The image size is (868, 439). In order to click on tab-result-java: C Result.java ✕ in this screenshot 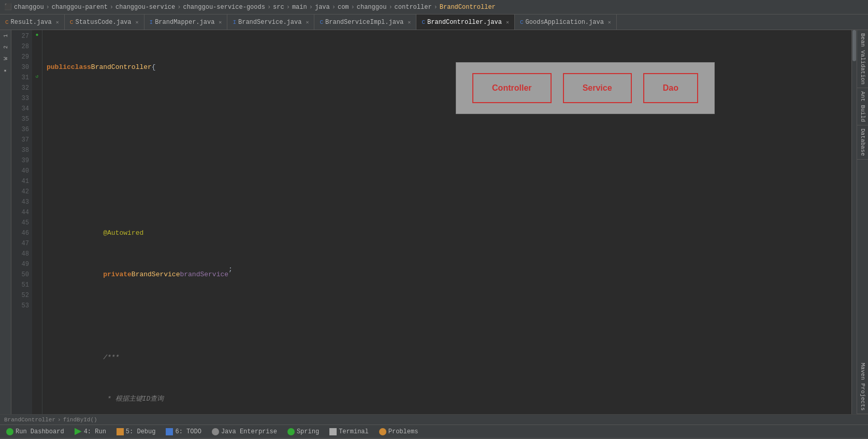, I will do `click(32, 22)`.